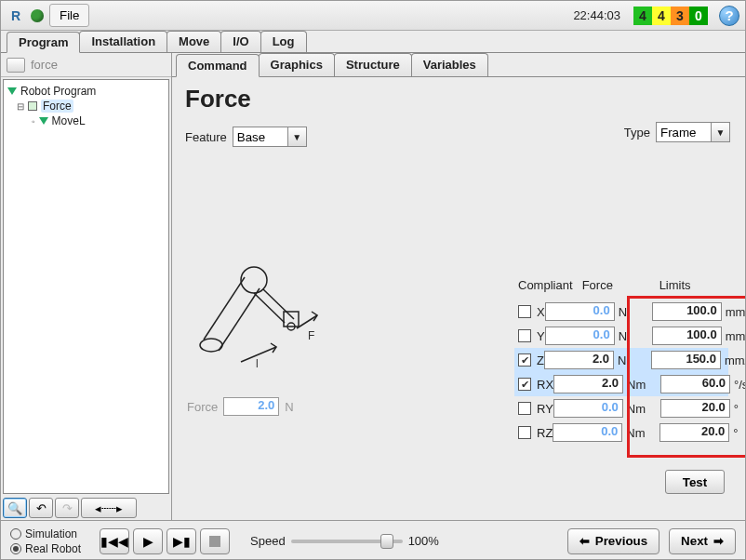 This screenshot has width=746, height=560. I want to click on tab-log: Log, so click(284, 41).